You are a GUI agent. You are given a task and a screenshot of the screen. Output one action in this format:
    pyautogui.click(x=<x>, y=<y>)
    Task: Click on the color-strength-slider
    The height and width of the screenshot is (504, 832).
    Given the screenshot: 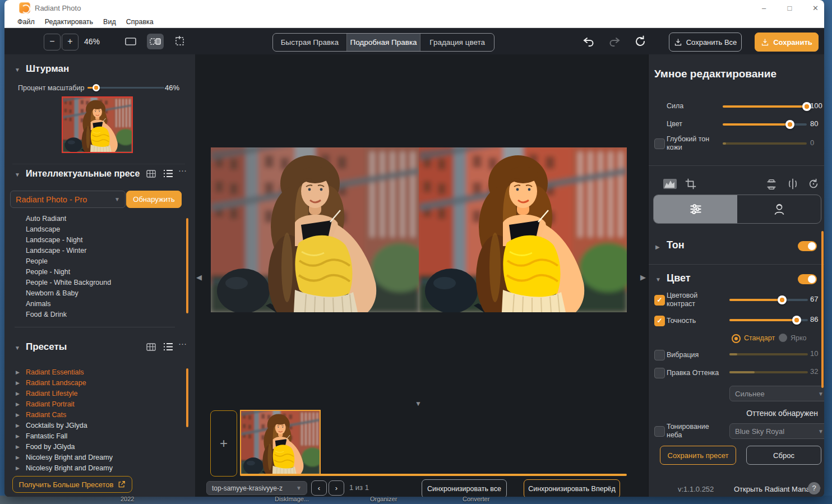 What is the action you would take?
    pyautogui.click(x=765, y=124)
    